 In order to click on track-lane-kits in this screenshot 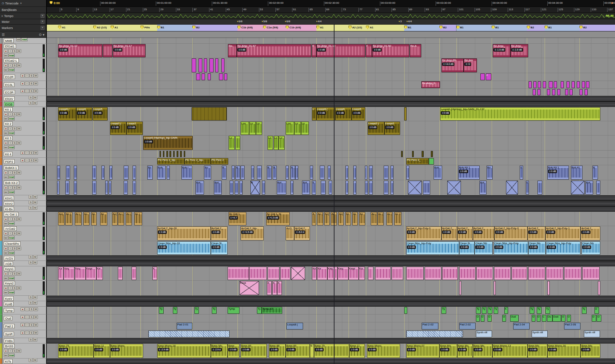, I will do `click(331, 361)`.